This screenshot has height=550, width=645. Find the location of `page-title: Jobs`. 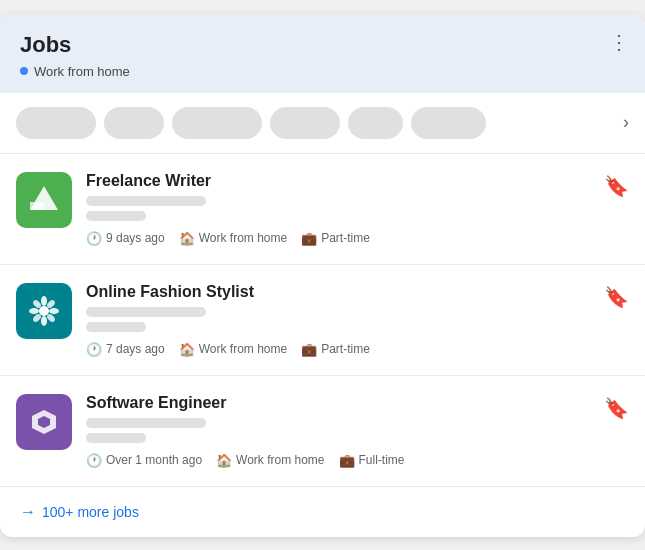

page-title: Jobs is located at coordinates (322, 45).